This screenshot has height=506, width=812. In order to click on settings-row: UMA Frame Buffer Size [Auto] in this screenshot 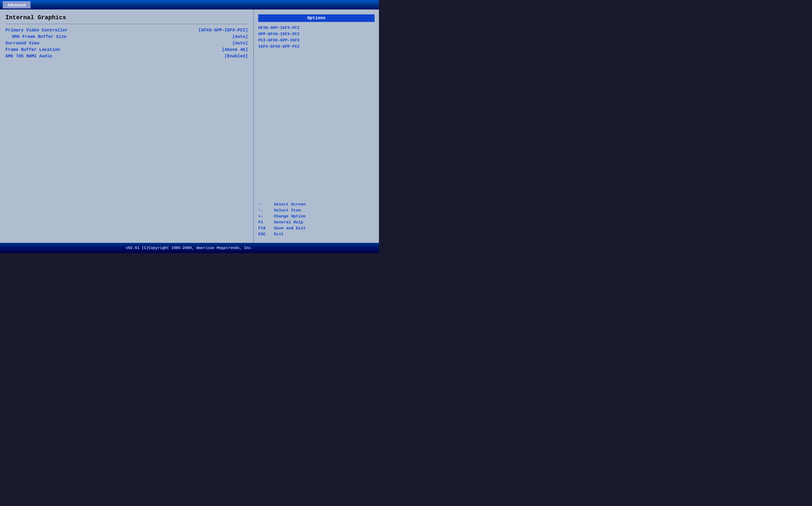, I will do `click(126, 37)`.